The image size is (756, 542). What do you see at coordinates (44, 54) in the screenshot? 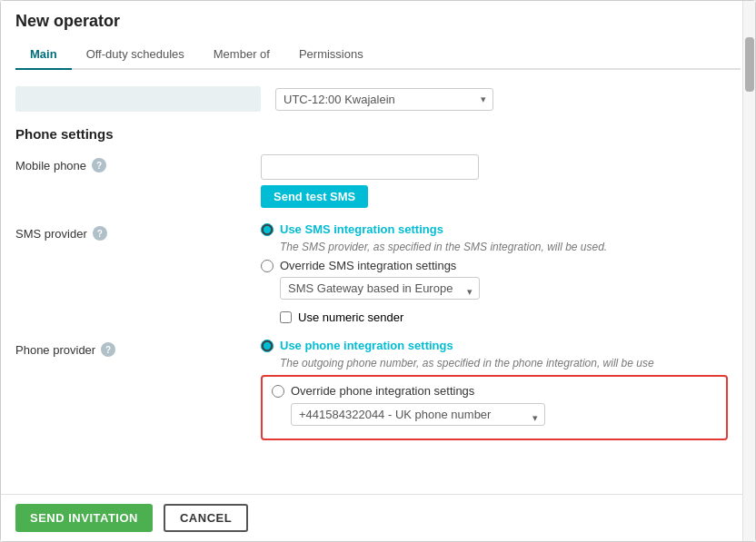
I see `tab-main: Main` at bounding box center [44, 54].